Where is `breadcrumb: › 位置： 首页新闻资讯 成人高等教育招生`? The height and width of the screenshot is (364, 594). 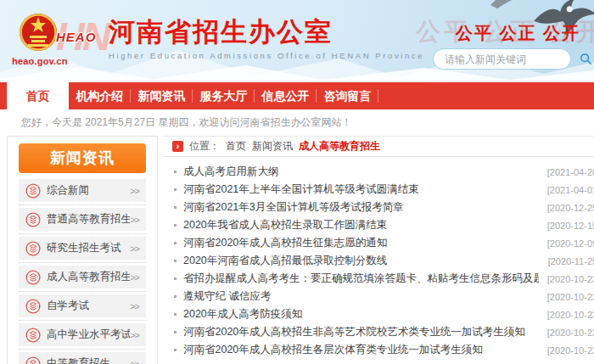 breadcrumb: › 位置： 首页新闻资讯 成人高等教育招生 is located at coordinates (378, 147).